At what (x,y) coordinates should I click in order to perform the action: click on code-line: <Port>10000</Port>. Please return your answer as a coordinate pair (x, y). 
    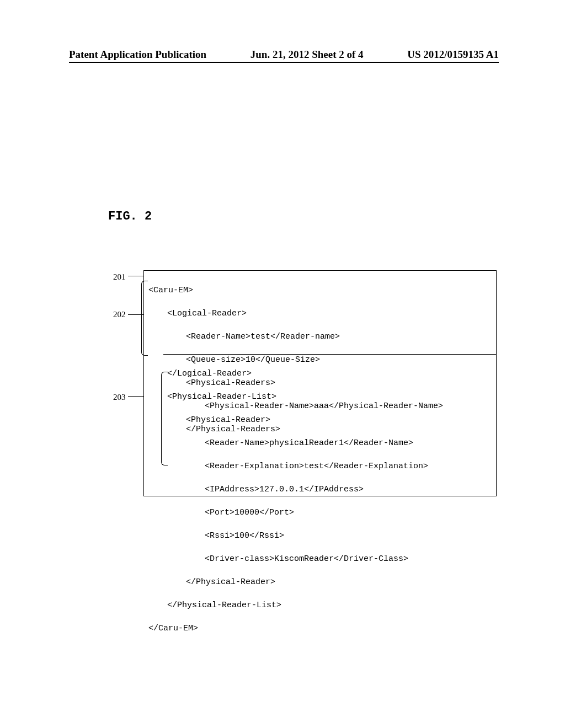
    Looking at the image, I should click on (320, 513).